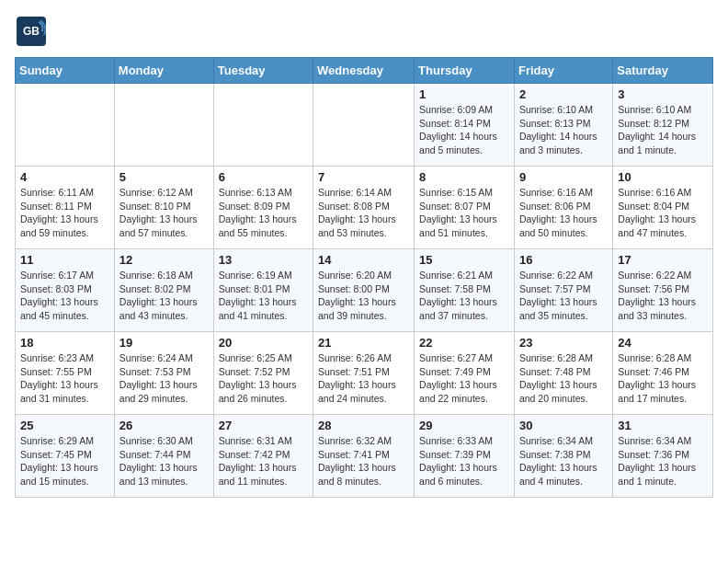 This screenshot has height=563, width=728. What do you see at coordinates (464, 342) in the screenshot?
I see `day-number: 22` at bounding box center [464, 342].